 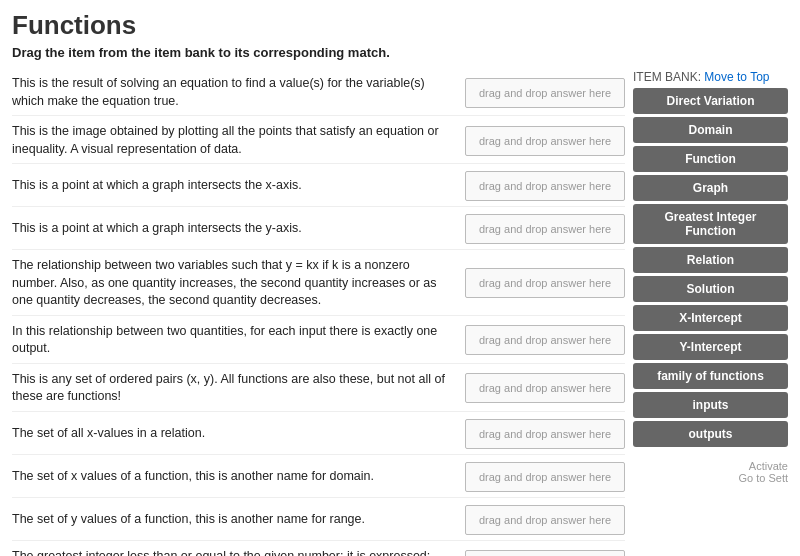 What do you see at coordinates (710, 405) in the screenshot?
I see `bank-item-inputs: inputs` at bounding box center [710, 405].